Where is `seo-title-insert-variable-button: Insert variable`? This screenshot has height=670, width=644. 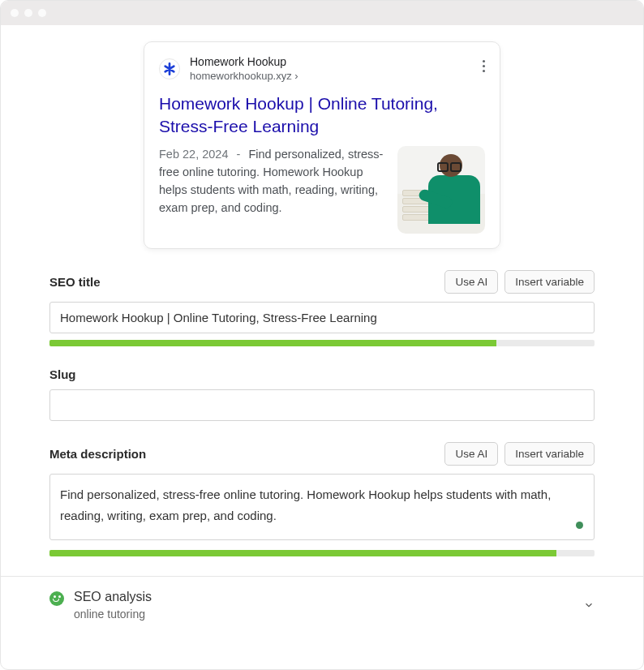 seo-title-insert-variable-button: Insert variable is located at coordinates (550, 282).